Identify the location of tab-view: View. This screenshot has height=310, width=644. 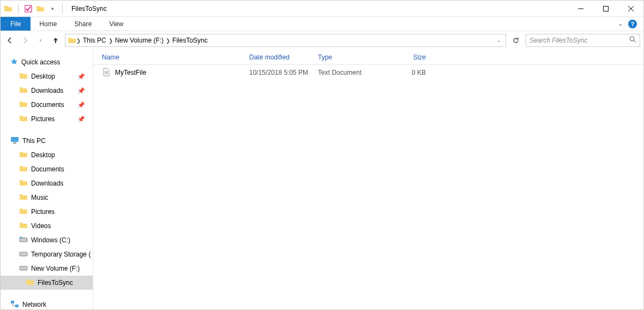
(116, 24).